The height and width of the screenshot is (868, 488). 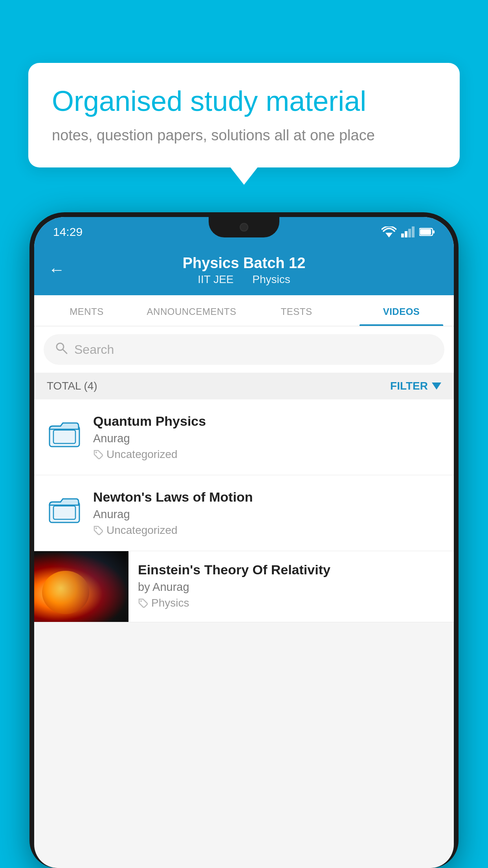 What do you see at coordinates (244, 227) in the screenshot?
I see `front-camera` at bounding box center [244, 227].